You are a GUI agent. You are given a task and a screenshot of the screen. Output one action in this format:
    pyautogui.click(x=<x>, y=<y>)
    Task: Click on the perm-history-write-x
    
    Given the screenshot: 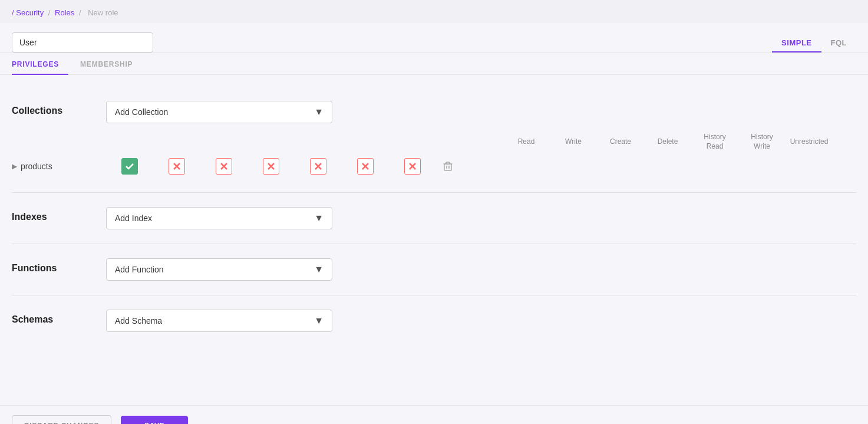 What is the action you would take?
    pyautogui.click(x=365, y=166)
    